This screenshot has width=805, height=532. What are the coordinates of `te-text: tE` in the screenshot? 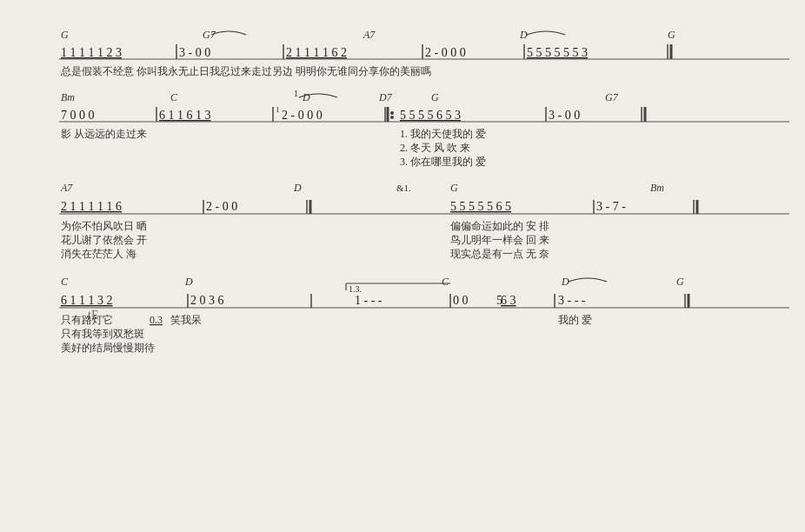 It's located at (93, 315).